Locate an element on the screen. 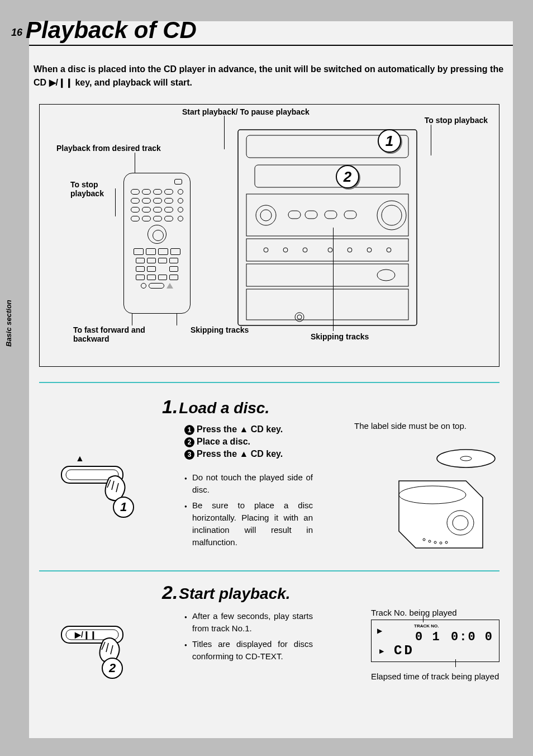  step-1-notes: Do not touch the played side of disc. Be… is located at coordinates (237, 510).